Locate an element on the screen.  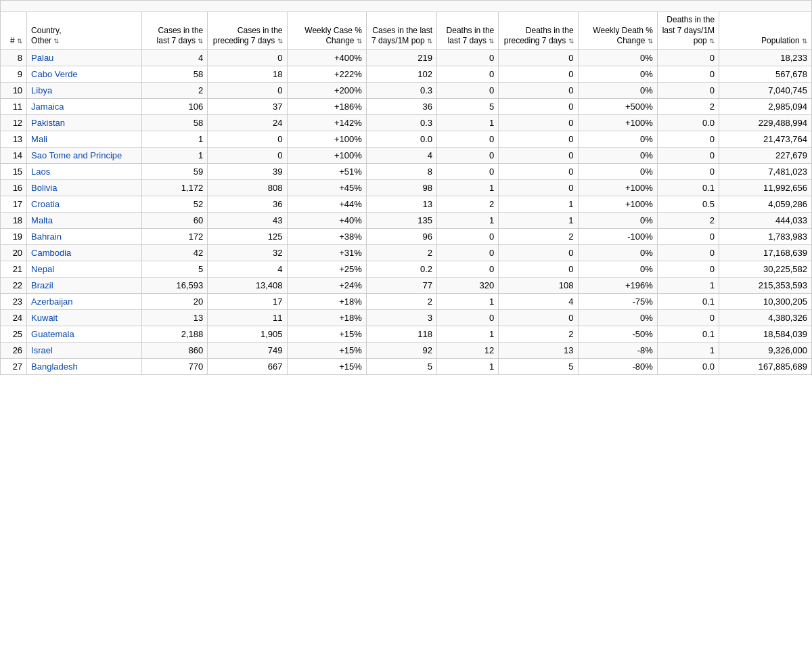
sort-icon-cases7: ⇅ is located at coordinates (200, 41).